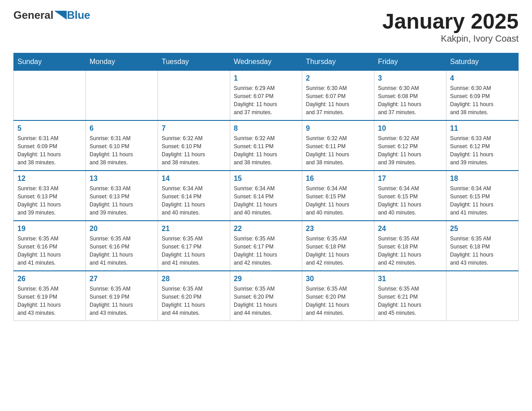  What do you see at coordinates (410, 301) in the screenshot?
I see `day-info: Sunrise: 6:35 AM Sunset: 6:21 PM Dayligh…` at bounding box center [410, 301].